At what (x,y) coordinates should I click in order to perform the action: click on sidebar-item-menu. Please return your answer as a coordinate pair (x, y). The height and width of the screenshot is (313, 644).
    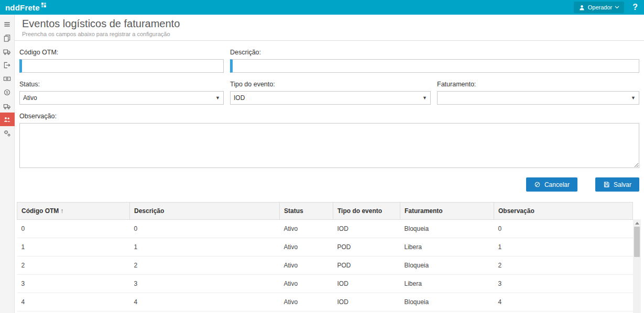
    Looking at the image, I should click on (7, 24).